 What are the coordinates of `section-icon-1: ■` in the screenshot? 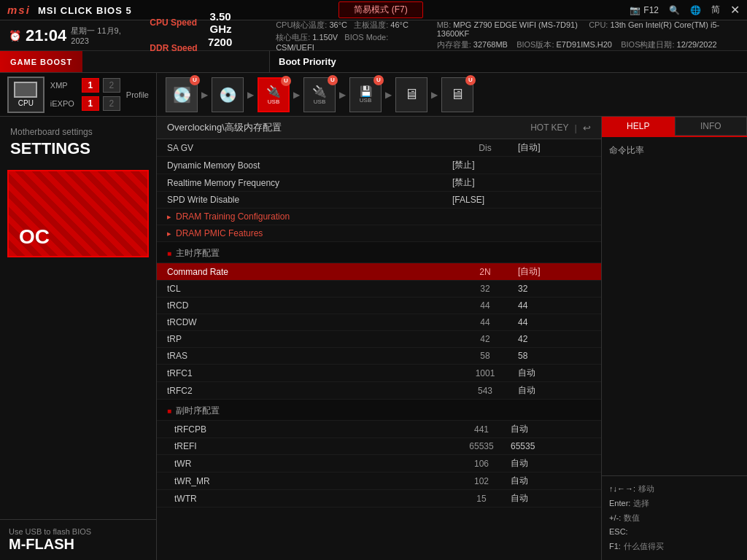 It's located at (169, 254).